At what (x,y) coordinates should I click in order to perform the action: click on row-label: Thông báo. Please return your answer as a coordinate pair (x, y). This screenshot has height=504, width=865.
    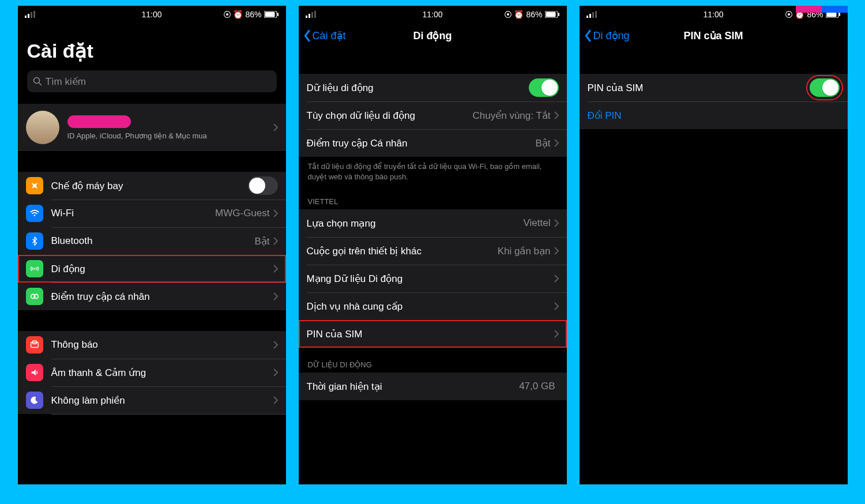
    Looking at the image, I should click on (163, 345).